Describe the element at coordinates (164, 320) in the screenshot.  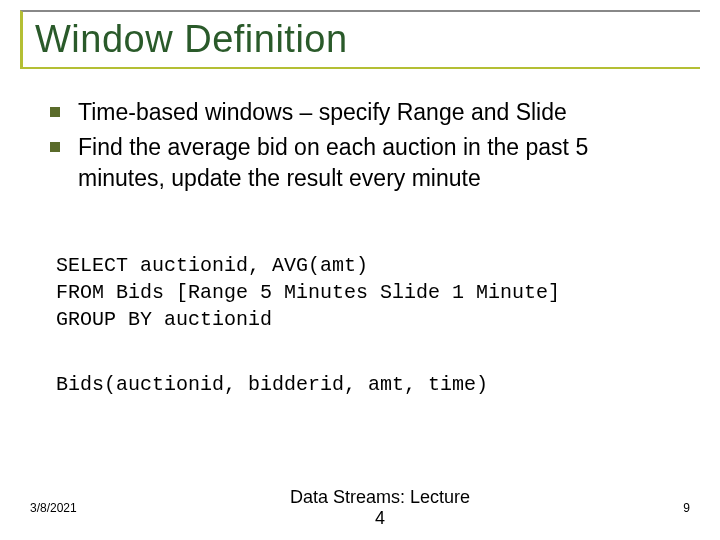
I see `code-line: GROUP BY auctionid` at that location.